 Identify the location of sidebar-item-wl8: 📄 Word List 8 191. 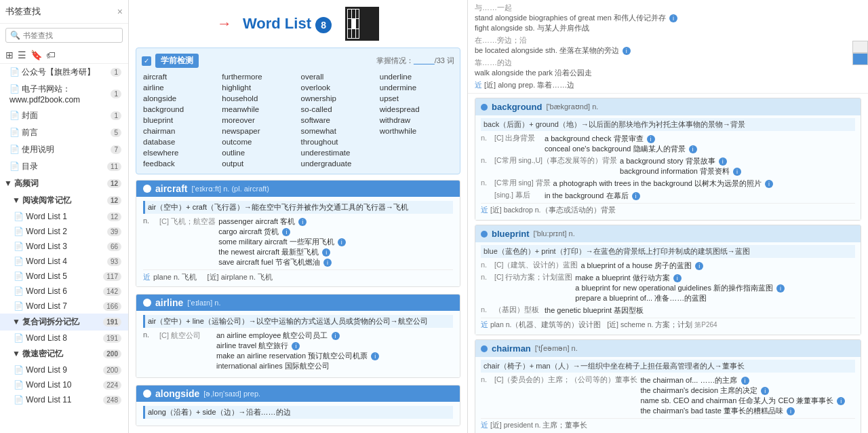
(64, 338).